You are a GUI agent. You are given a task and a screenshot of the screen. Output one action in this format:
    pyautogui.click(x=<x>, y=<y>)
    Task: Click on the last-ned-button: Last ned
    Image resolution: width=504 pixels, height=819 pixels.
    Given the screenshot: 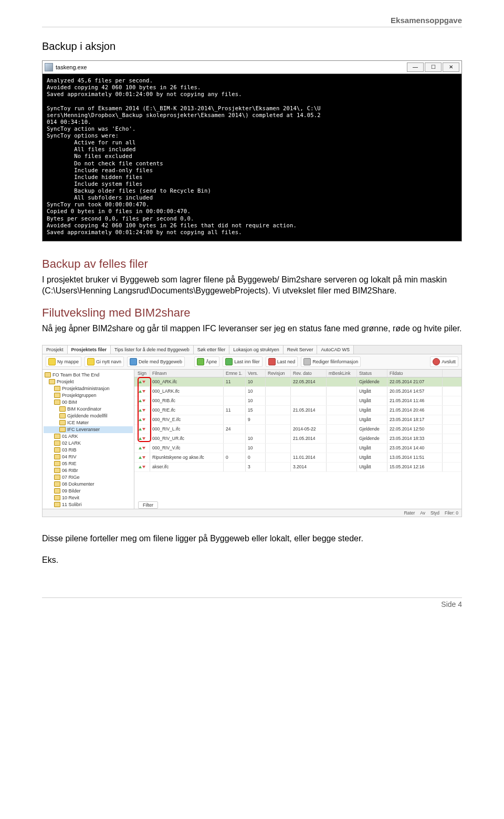 What is the action you would take?
    pyautogui.click(x=282, y=362)
    